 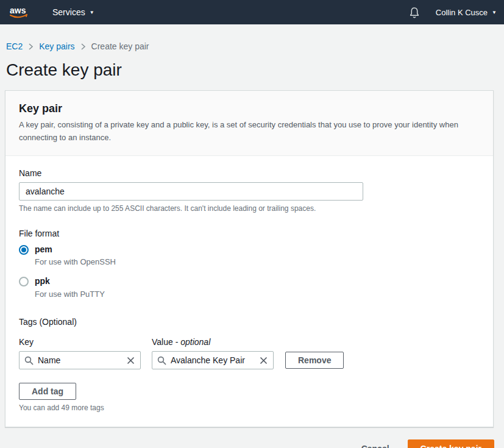 I want to click on services-menu: Services ▼, so click(x=73, y=12).